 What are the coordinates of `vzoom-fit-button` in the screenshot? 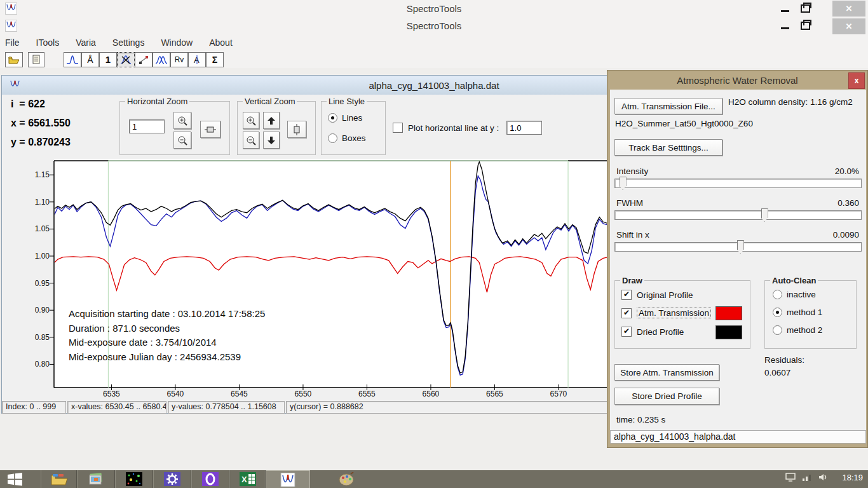 It's located at (297, 130).